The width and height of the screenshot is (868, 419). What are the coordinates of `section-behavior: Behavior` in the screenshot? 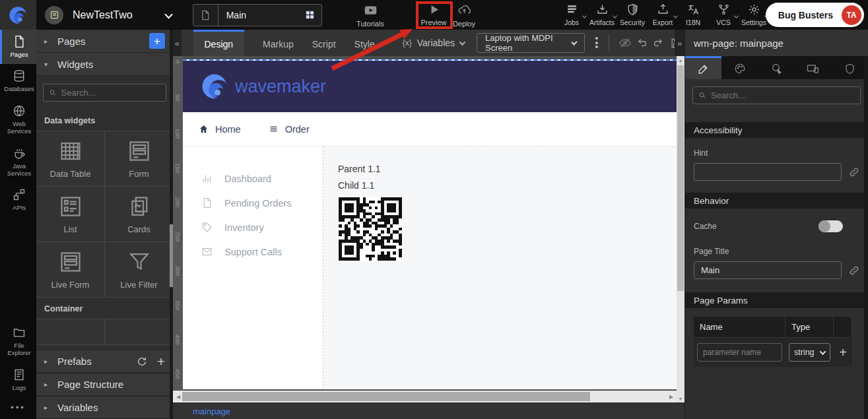 It's located at (776, 201).